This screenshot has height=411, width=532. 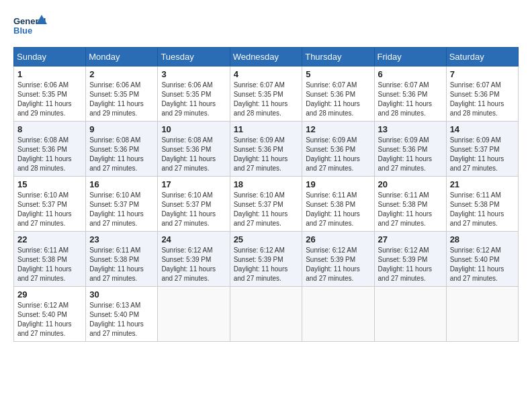 What do you see at coordinates (339, 204) in the screenshot?
I see `calendar-cell: 19 Sunrise: 6:11 AMSunset: 5:38 PMDaylig…` at bounding box center [339, 204].